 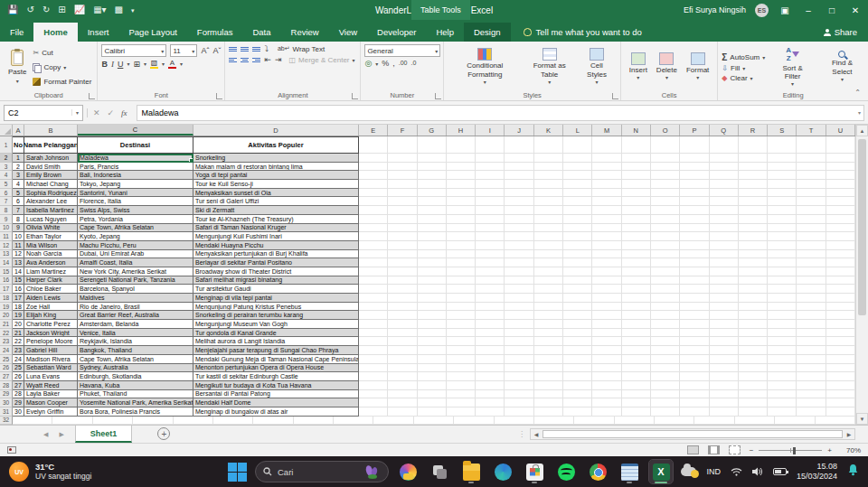 I want to click on cell-B31: Evelyn Griffin, so click(x=51, y=412).